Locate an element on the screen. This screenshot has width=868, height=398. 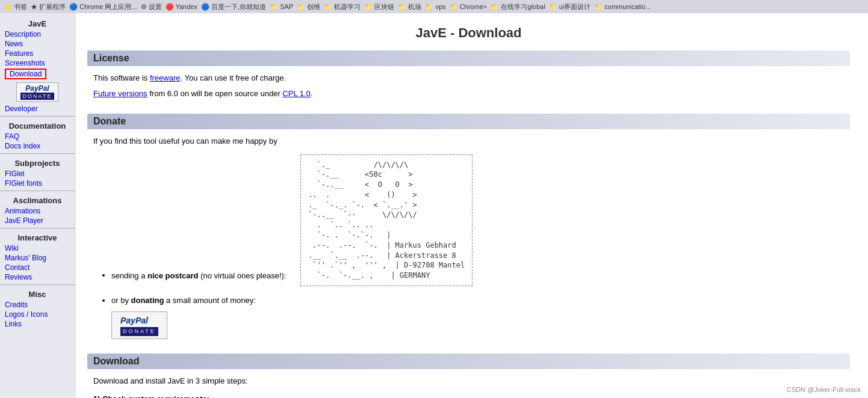
sidebar-interactive-section: Interactive is located at coordinates (37, 237).